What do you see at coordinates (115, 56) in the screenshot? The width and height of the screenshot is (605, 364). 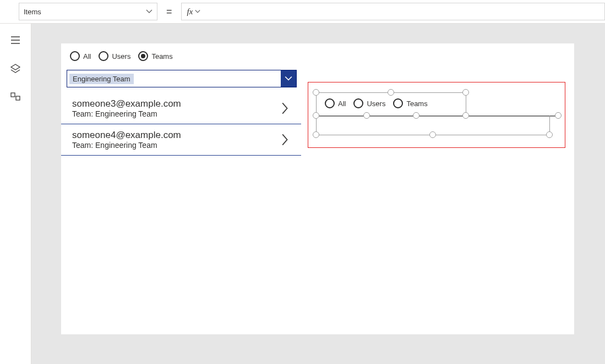 I see `radio-users: Users` at bounding box center [115, 56].